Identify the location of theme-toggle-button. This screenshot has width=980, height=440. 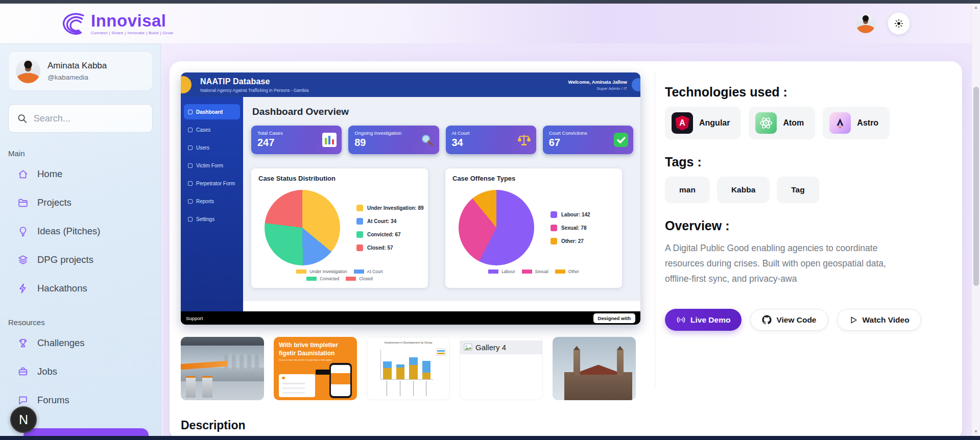
(899, 23).